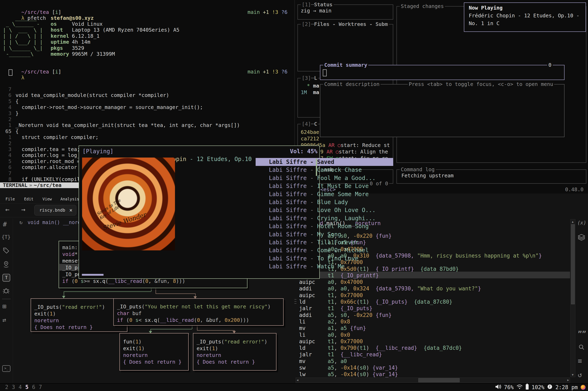  What do you see at coordinates (442, 111) in the screenshot?
I see `commit-description-popup: Commit description Press <tab> to toggle…` at bounding box center [442, 111].